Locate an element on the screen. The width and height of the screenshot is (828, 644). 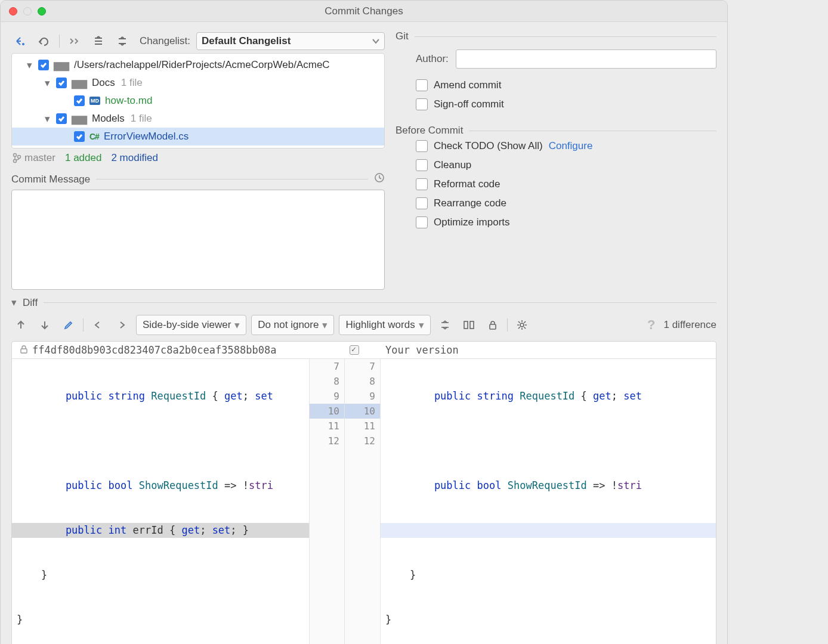
branch-indicator: master is located at coordinates (34, 158).